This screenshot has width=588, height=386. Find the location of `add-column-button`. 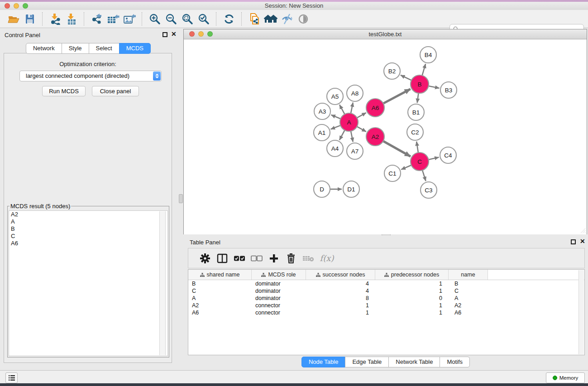

add-column-button is located at coordinates (274, 258).